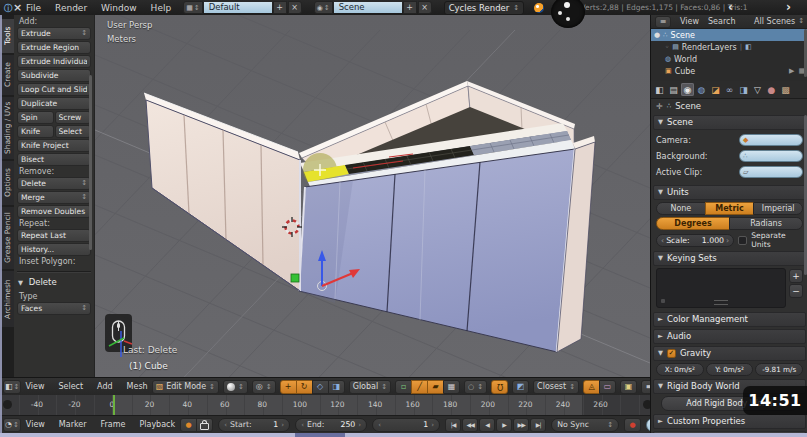  Describe the element at coordinates (157, 424) in the screenshot. I see `timeline-menu-playback: Playback` at that location.